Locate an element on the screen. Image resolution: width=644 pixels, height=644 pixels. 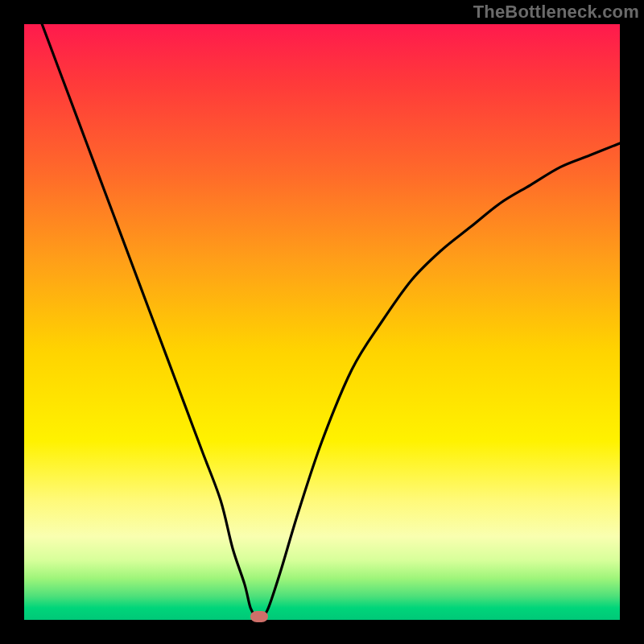
watermark-text: TheBottleneck.com is located at coordinates (556, 12).